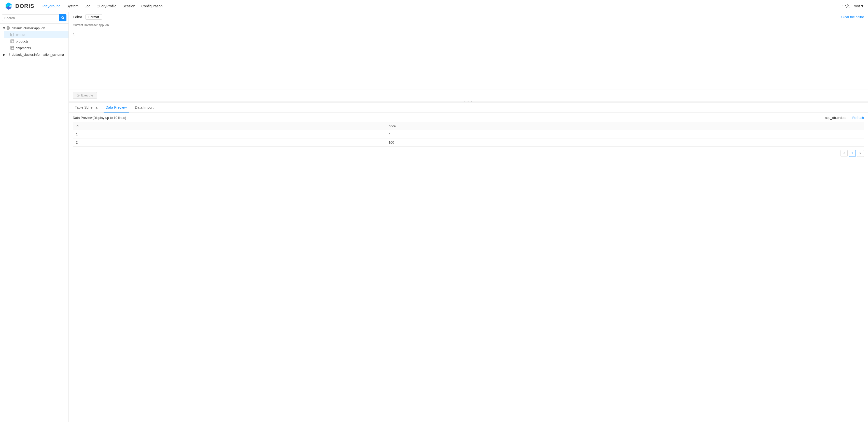 The image size is (868, 422). What do you see at coordinates (468, 143) in the screenshot?
I see `table-row: 2 100` at bounding box center [468, 143].